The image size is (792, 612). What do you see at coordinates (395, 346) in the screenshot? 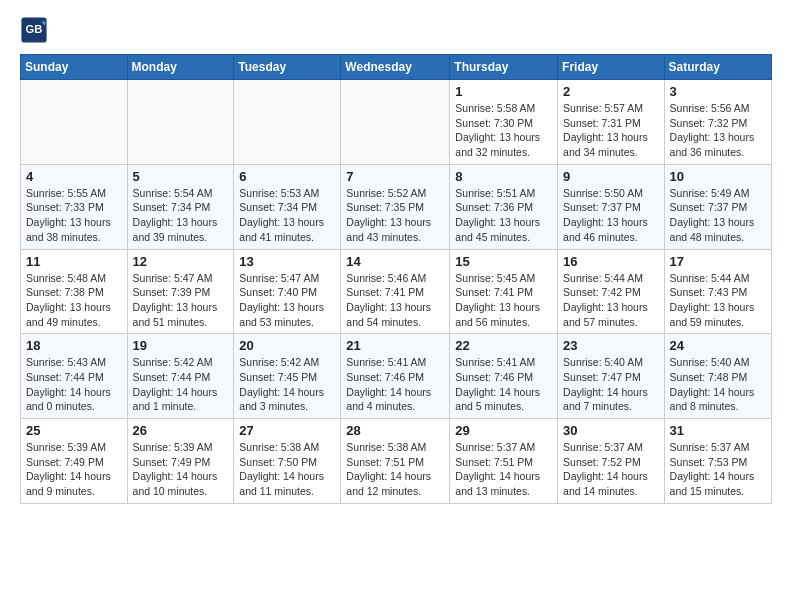
I see `day-number: 21` at bounding box center [395, 346].